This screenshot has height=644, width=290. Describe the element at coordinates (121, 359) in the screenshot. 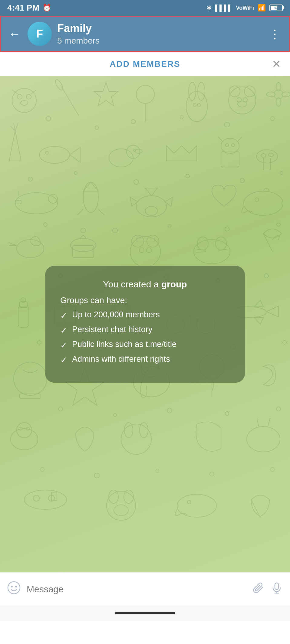

I see `feature-text-4: Admins with different rights` at that location.